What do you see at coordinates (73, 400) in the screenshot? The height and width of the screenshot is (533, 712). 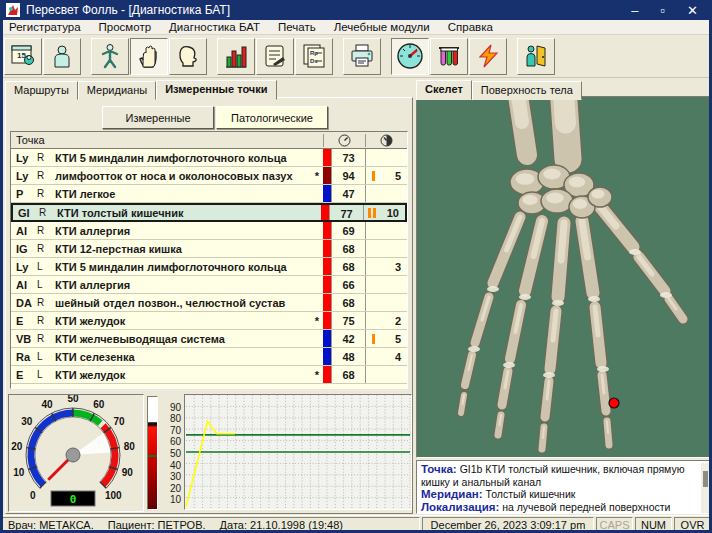 I see `gauge-tick-label: 50` at bounding box center [73, 400].